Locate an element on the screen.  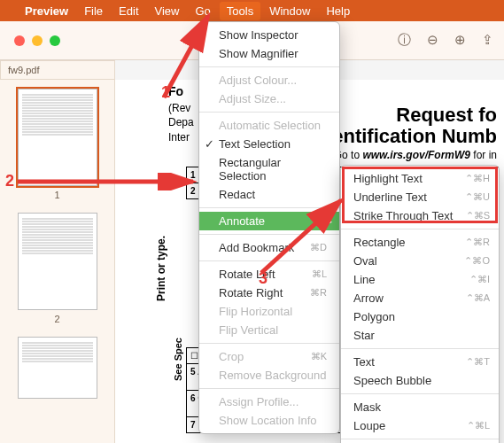
menu-assign-profile: Assign Profile... is located at coordinates (269, 402).